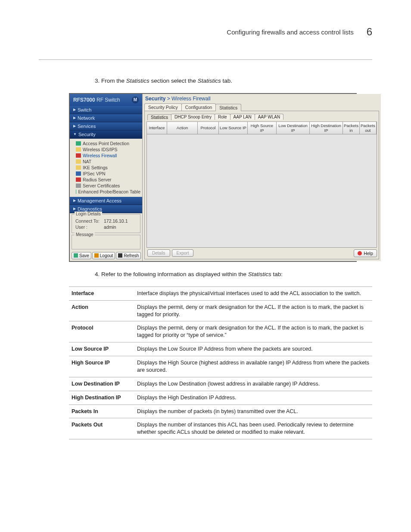  Describe the element at coordinates (228, 108) in the screenshot. I see `tab-statistics: Statistics` at that location.